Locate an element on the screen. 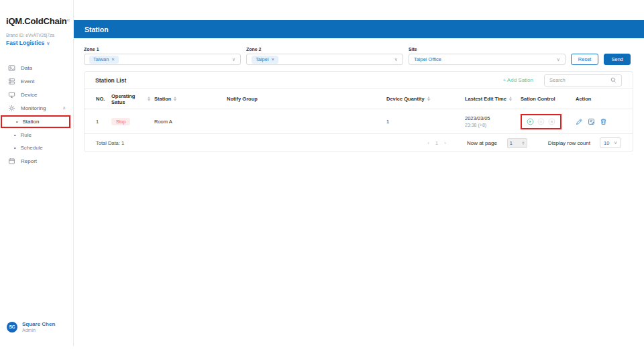 The height and width of the screenshot is (362, 644). play-circle-icon is located at coordinates (530, 122).